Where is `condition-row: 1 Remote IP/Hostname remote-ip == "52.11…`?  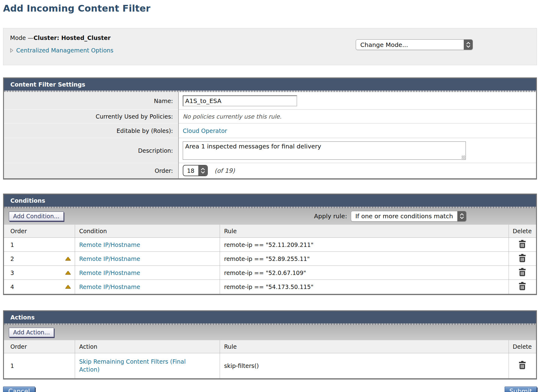
condition-row: 1 Remote IP/Hostname remote-ip == "52.11… is located at coordinates (270, 245).